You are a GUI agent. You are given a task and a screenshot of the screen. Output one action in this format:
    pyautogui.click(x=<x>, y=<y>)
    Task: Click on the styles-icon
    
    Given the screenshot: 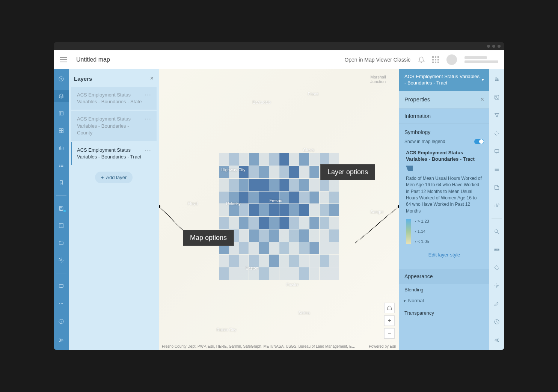 What is the action you would take?
    pyautogui.click(x=497, y=97)
    